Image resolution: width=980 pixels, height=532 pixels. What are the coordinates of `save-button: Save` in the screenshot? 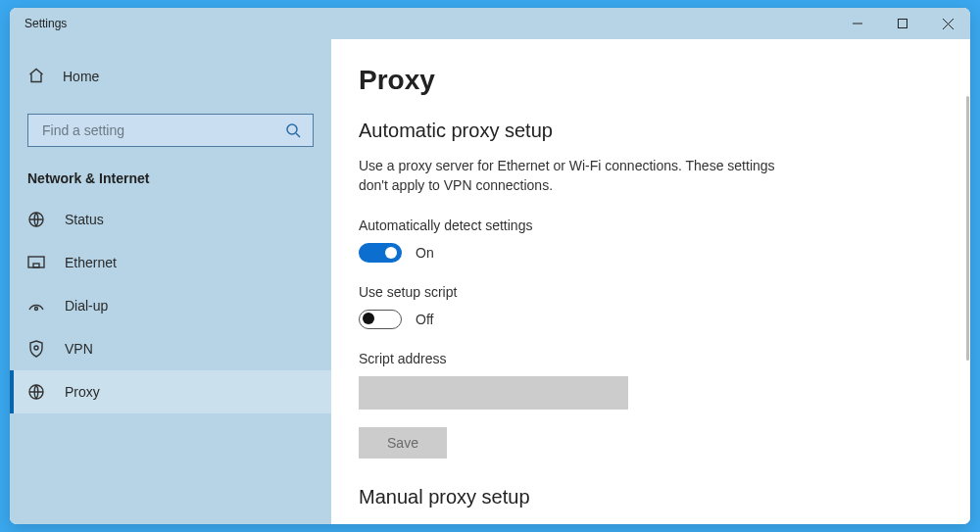 It's located at (403, 443).